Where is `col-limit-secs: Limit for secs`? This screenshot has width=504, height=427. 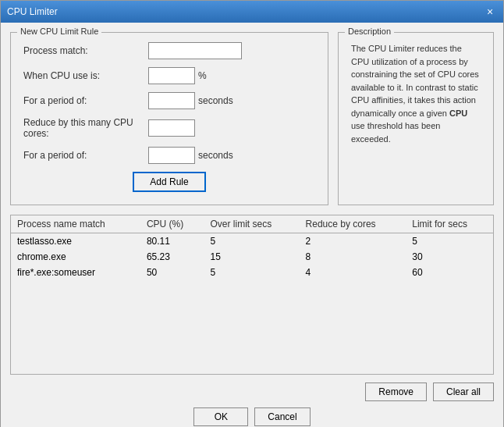 col-limit-secs: Limit for secs is located at coordinates (449, 225).